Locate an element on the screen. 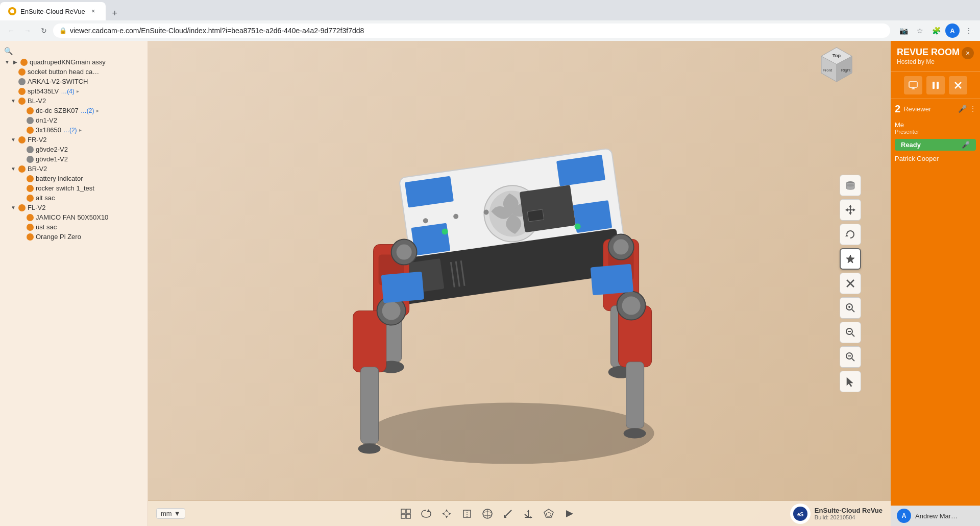 This screenshot has width=980, height=526. zoom-out-measure-btn is located at coordinates (850, 332).